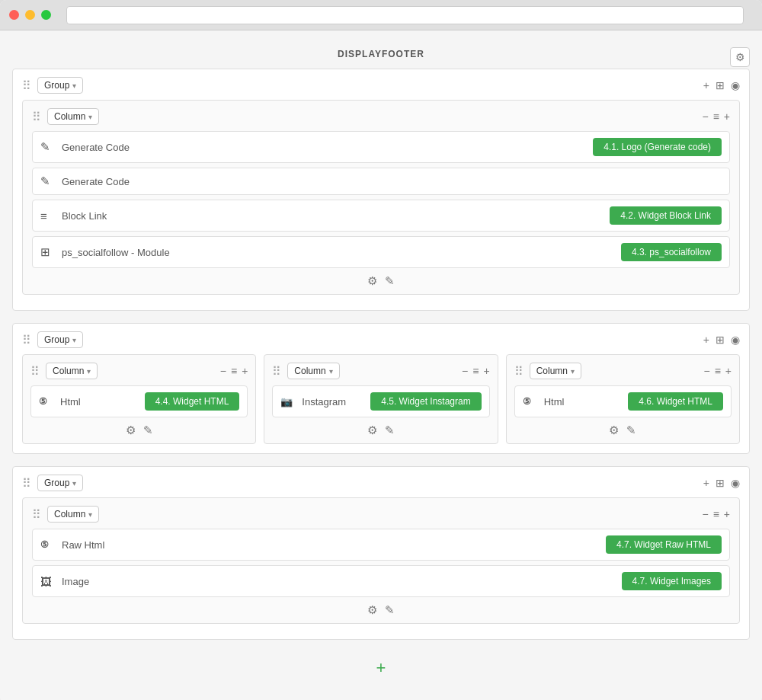 This screenshot has height=700, width=762. What do you see at coordinates (381, 281) in the screenshot?
I see `col1-actions: ⚙ ✎` at bounding box center [381, 281].